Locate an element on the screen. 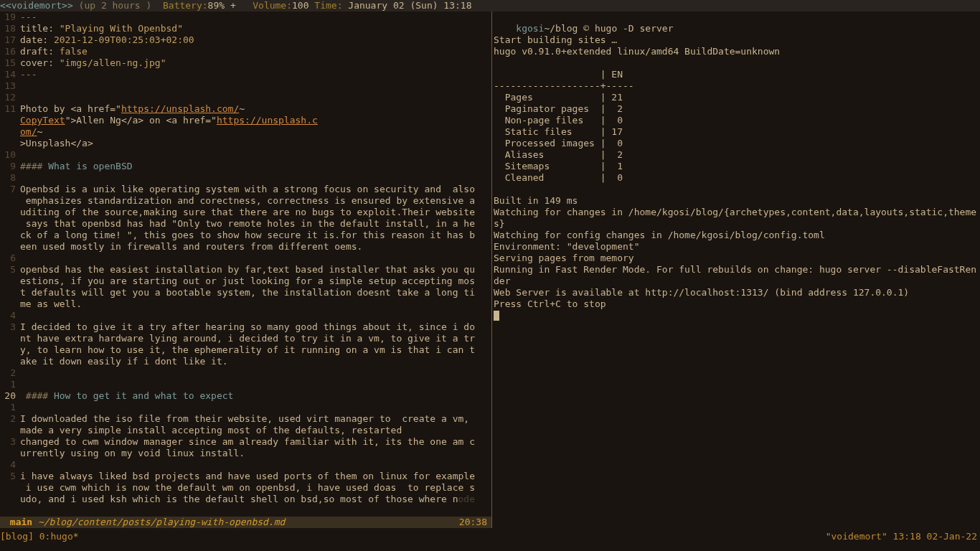  line-number: 13 is located at coordinates (10, 86).